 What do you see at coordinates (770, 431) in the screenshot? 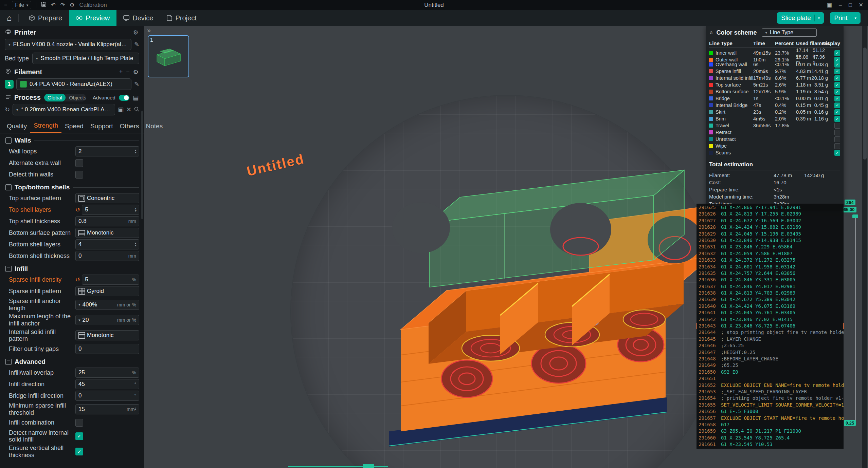
I see `gcode-line: 291659G3 Z65.4 I0 J1.217 P1 F21000` at bounding box center [770, 431].